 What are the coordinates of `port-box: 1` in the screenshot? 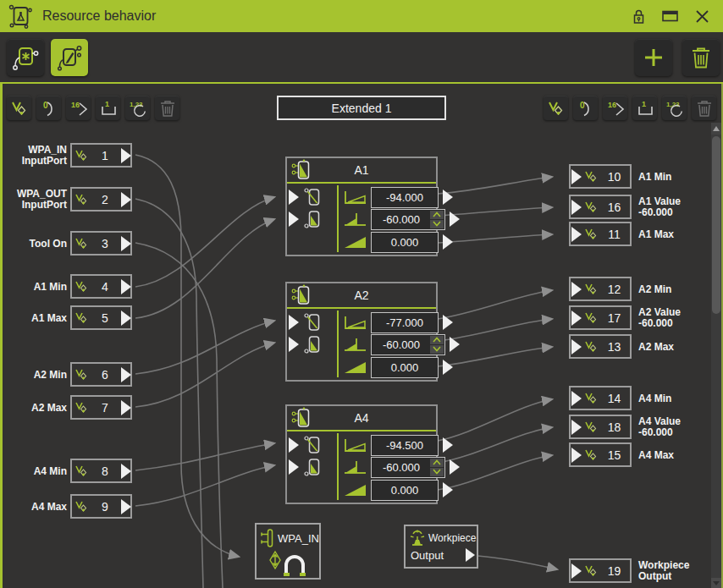 It's located at (102, 156).